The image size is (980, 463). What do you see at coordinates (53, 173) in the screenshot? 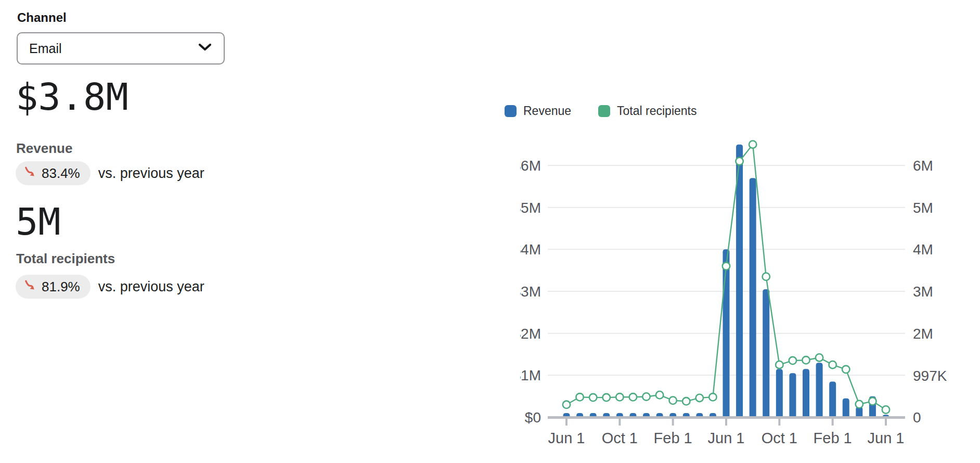
I see `revenue-delta-badge: 83.4%` at bounding box center [53, 173].